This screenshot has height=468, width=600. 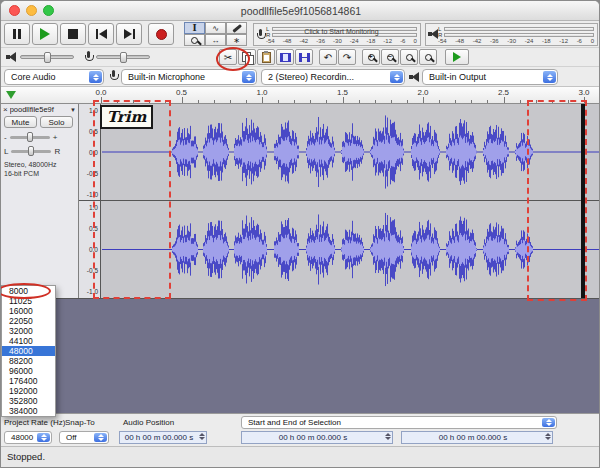 I want to click on toolbar-row-2: ✂ ↶ ↷ + −, so click(x=300, y=58).